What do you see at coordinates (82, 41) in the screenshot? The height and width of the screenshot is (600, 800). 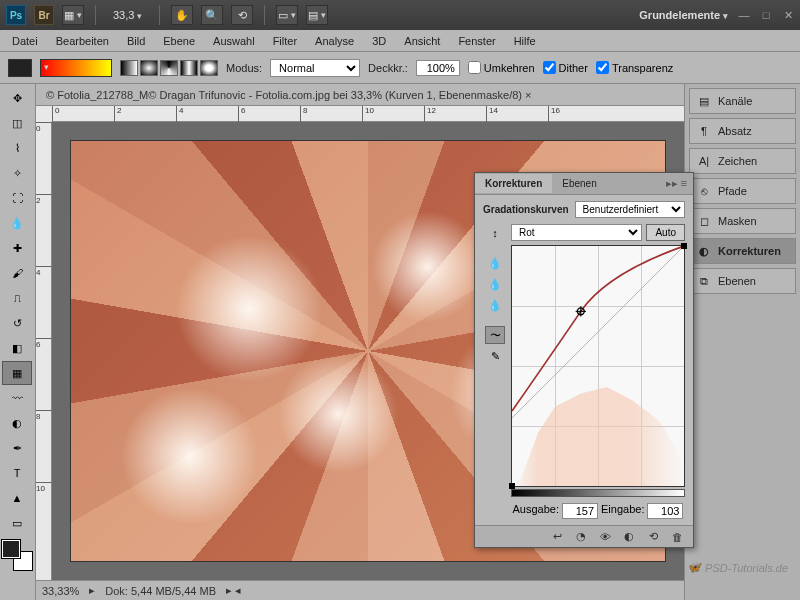 I see `menu-bearbeiten: Bearbeiten` at bounding box center [82, 41].